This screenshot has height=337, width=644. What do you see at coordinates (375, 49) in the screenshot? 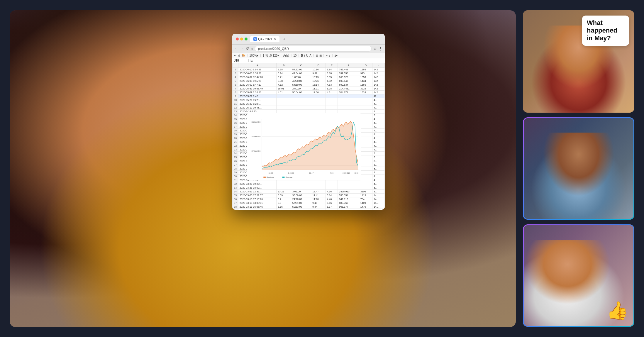
I see `bookmark-icon: ☆` at bounding box center [375, 49].